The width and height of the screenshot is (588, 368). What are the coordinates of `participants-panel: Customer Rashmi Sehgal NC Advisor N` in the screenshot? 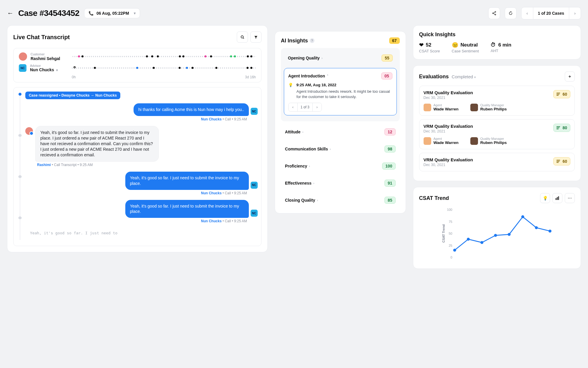 It's located at (137, 65).